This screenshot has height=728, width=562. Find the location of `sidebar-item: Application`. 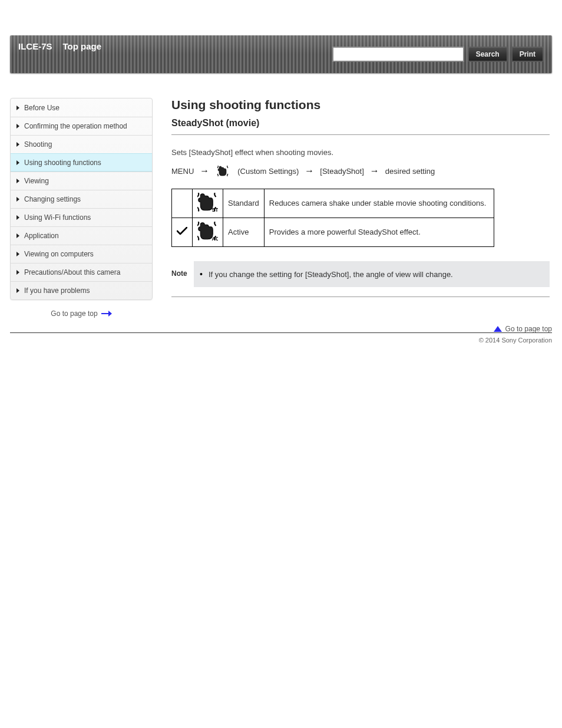

sidebar-item: Application is located at coordinates (81, 236).